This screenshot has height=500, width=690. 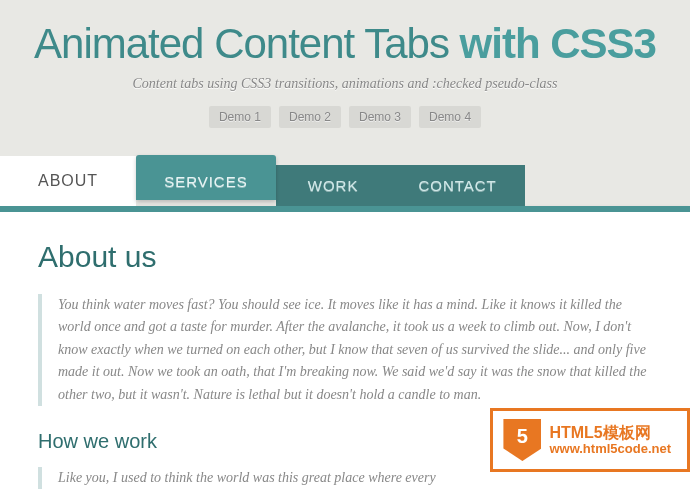 What do you see at coordinates (334, 186) in the screenshot?
I see `tab-work: WORK` at bounding box center [334, 186].